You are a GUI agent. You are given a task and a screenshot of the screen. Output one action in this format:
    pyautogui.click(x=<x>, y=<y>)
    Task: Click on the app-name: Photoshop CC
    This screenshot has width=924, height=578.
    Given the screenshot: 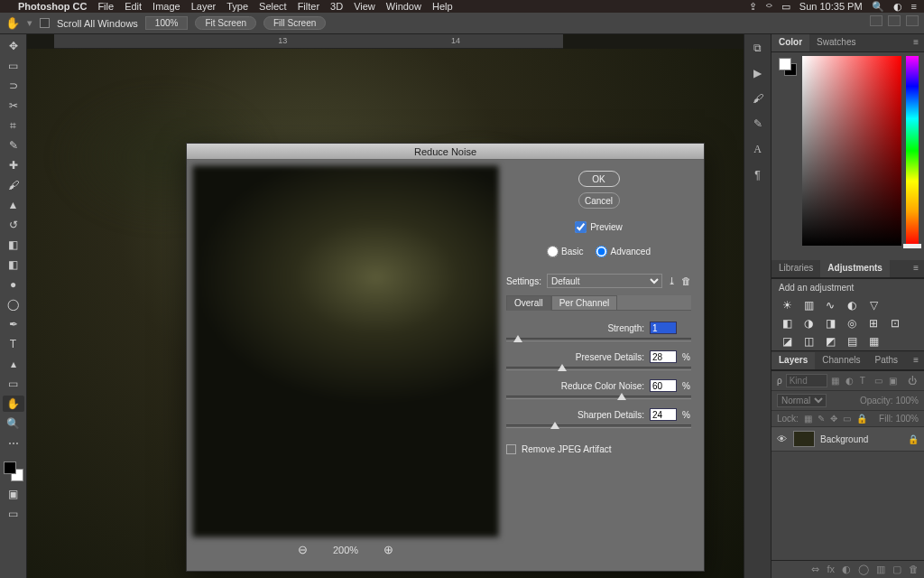 What is the action you would take?
    pyautogui.click(x=52, y=6)
    